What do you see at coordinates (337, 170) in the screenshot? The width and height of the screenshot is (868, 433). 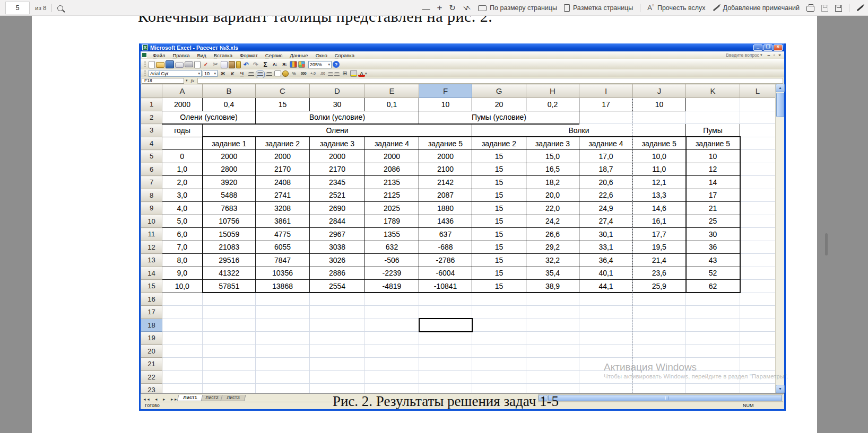 I see `cell: 2170` at bounding box center [337, 170].